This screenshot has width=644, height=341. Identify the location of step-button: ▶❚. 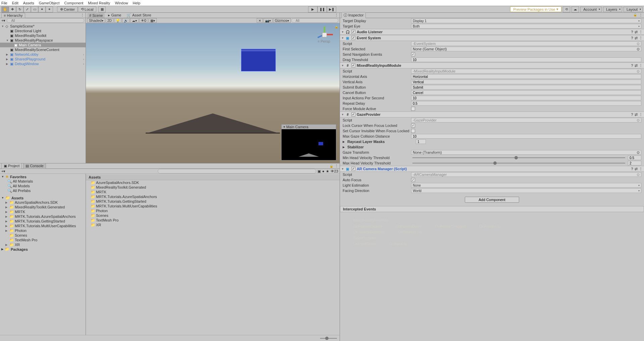
(332, 9).